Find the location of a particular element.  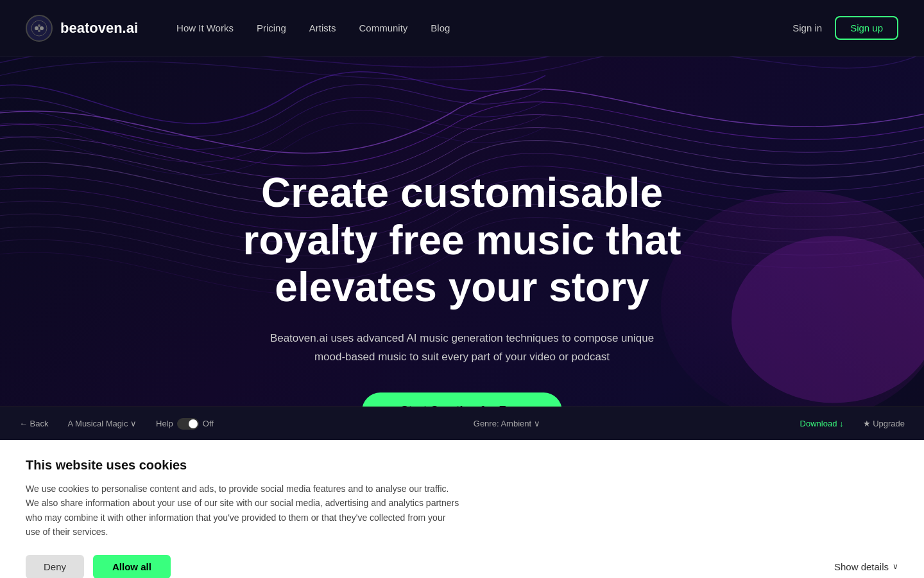

toggle-switch is located at coordinates (188, 424).